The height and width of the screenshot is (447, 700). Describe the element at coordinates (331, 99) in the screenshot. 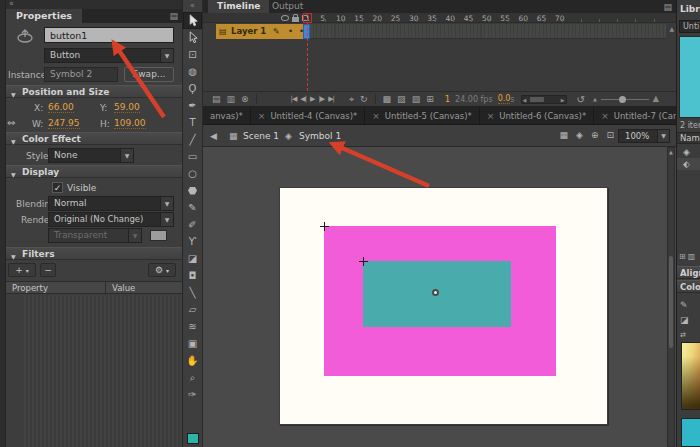

I see `go-to-last-frame-icon: ▶|` at that location.